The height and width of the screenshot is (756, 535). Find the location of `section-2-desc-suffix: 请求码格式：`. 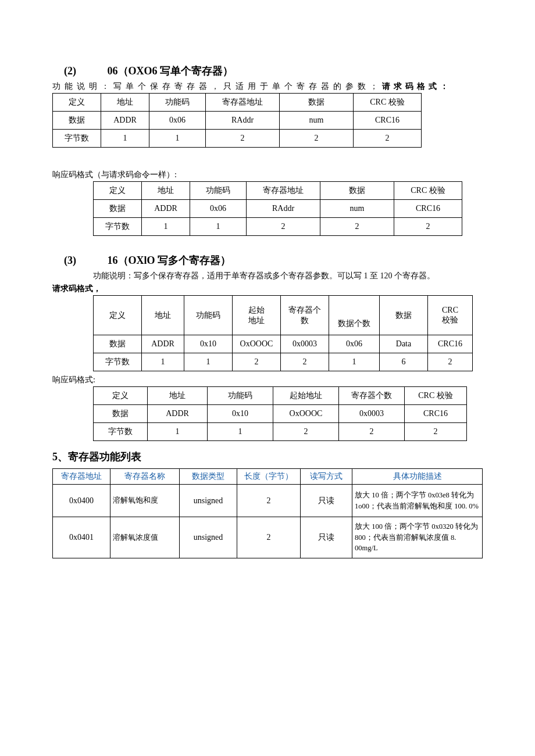

section-2-desc-suffix: 请求码格式： is located at coordinates (417, 86).